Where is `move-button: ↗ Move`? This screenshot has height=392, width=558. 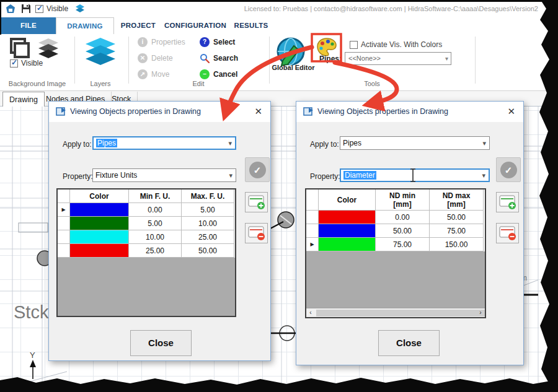 move-button: ↗ Move is located at coordinates (154, 74).